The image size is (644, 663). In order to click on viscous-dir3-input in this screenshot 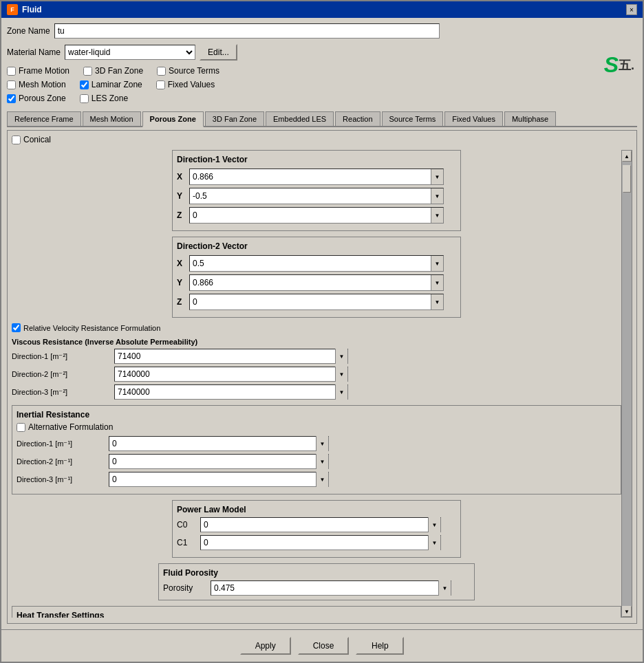, I will do `click(225, 392)`.